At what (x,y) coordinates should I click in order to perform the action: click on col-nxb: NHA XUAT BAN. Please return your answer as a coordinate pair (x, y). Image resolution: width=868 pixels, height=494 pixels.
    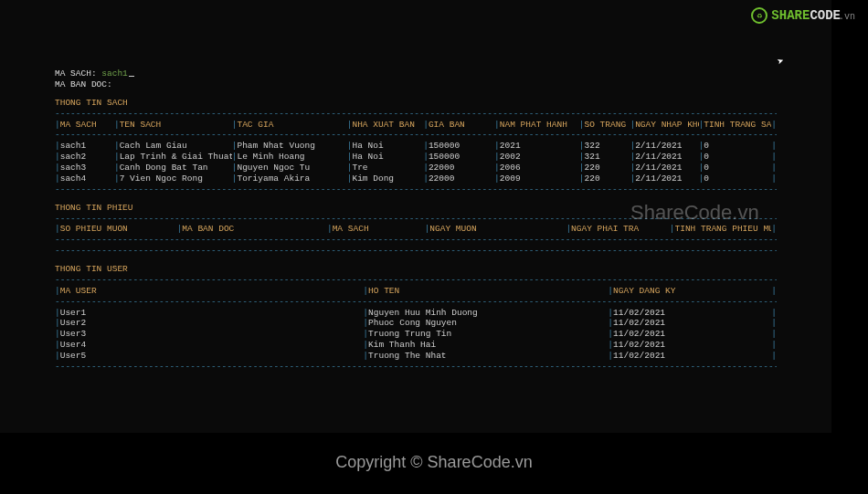
    Looking at the image, I should click on (387, 125).